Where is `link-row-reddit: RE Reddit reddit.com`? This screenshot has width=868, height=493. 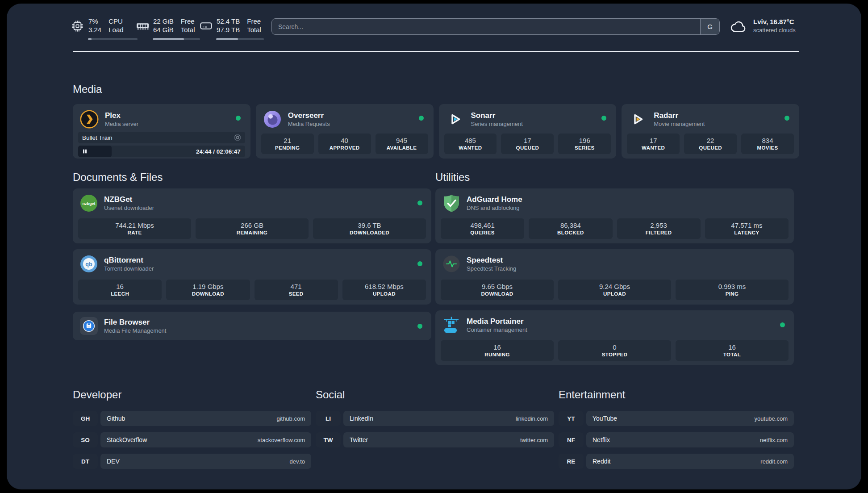 link-row-reddit: RE Reddit reddit.com is located at coordinates (676, 461).